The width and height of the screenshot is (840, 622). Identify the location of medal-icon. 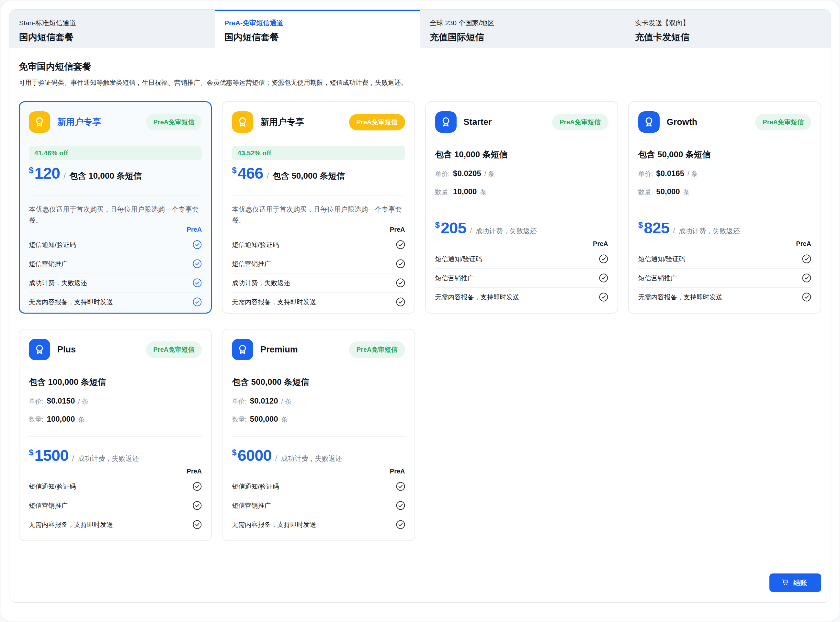
(649, 122).